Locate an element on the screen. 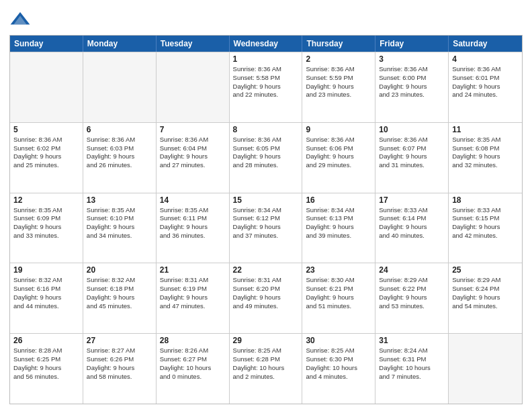 This screenshot has height=411, width=532. day-info: Sunrise: 8:36 AM Sunset: 5:58 PM Dayligh… is located at coordinates (266, 82).